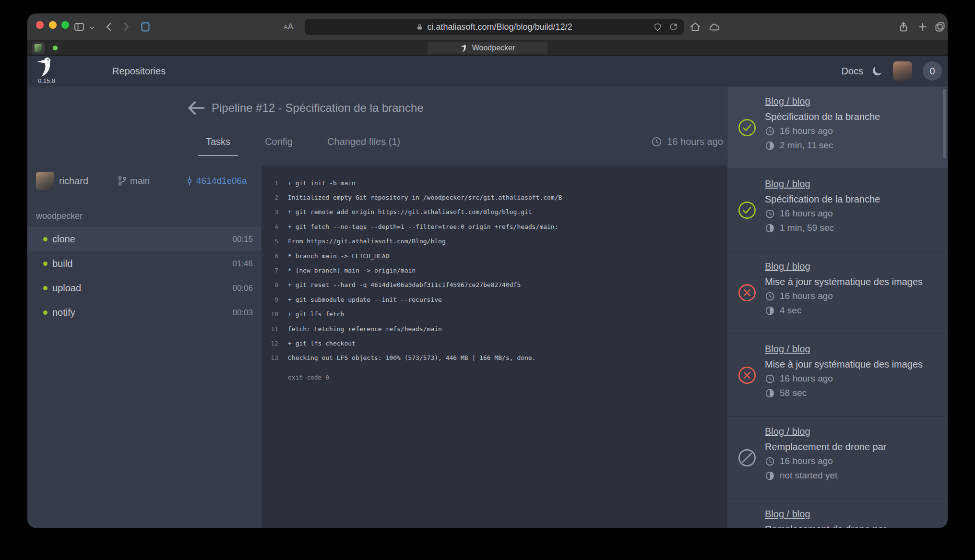 This screenshot has height=560, width=975. What do you see at coordinates (464, 48) in the screenshot?
I see `woodpecker-favicon` at bounding box center [464, 48].